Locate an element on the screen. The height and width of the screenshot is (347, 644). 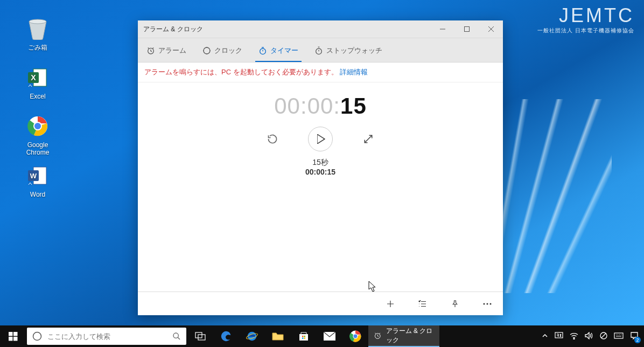
svg-text: X is located at coordinates (33, 78).